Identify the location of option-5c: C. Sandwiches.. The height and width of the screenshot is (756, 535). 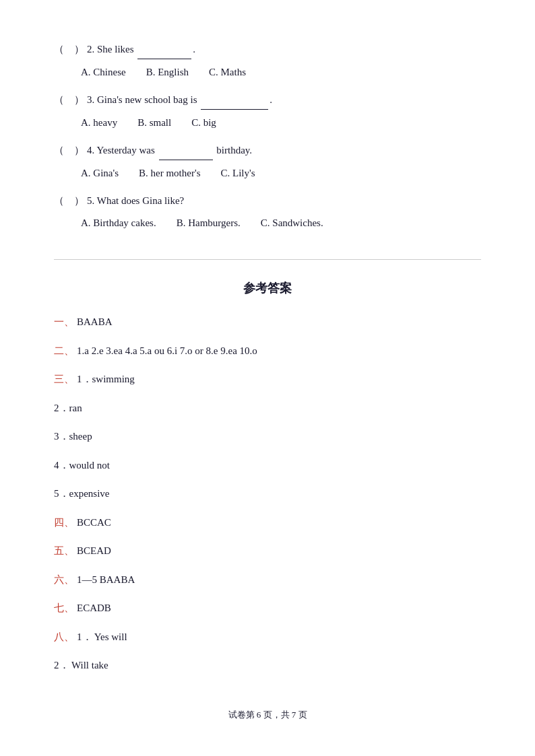
(292, 224).